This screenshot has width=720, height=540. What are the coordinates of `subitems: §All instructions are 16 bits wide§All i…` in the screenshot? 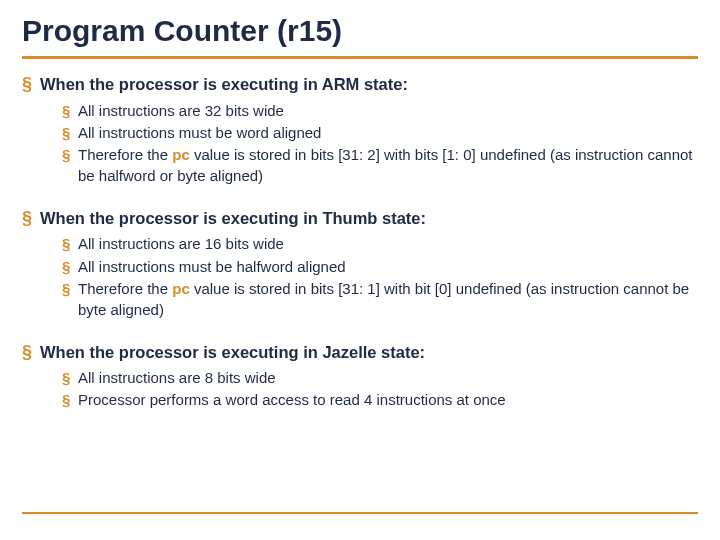 It's located at (380, 276).